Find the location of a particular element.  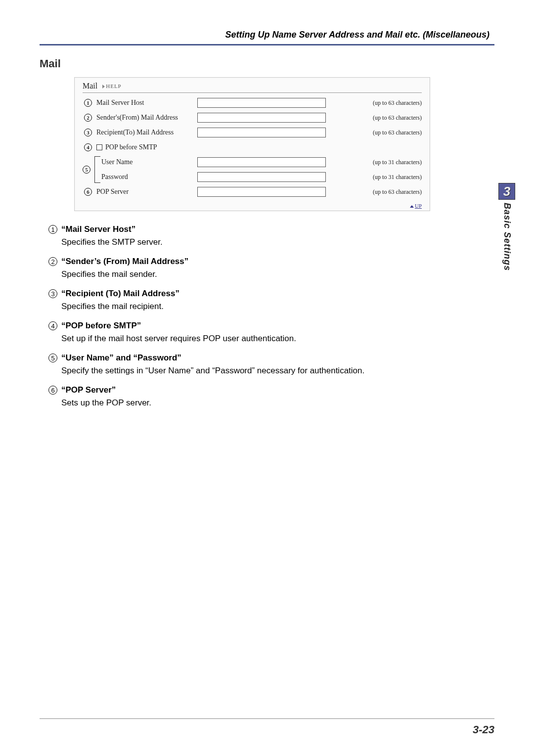

help-link: HELP is located at coordinates (112, 86).